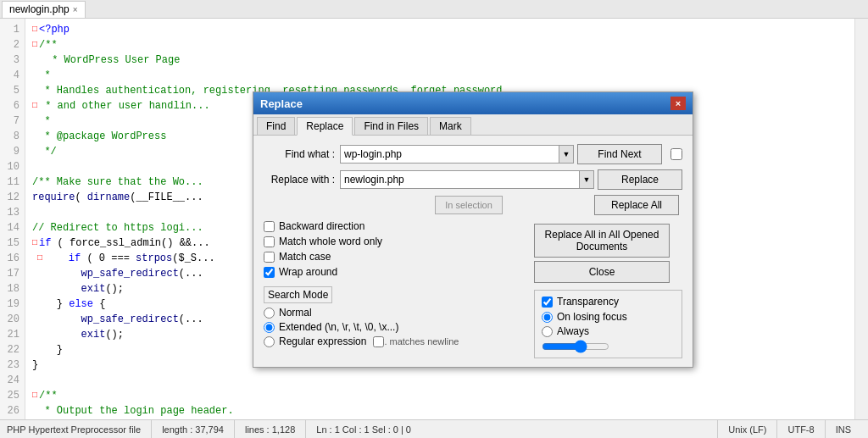  Describe the element at coordinates (640, 180) in the screenshot. I see `replace-button: Replace` at that location.